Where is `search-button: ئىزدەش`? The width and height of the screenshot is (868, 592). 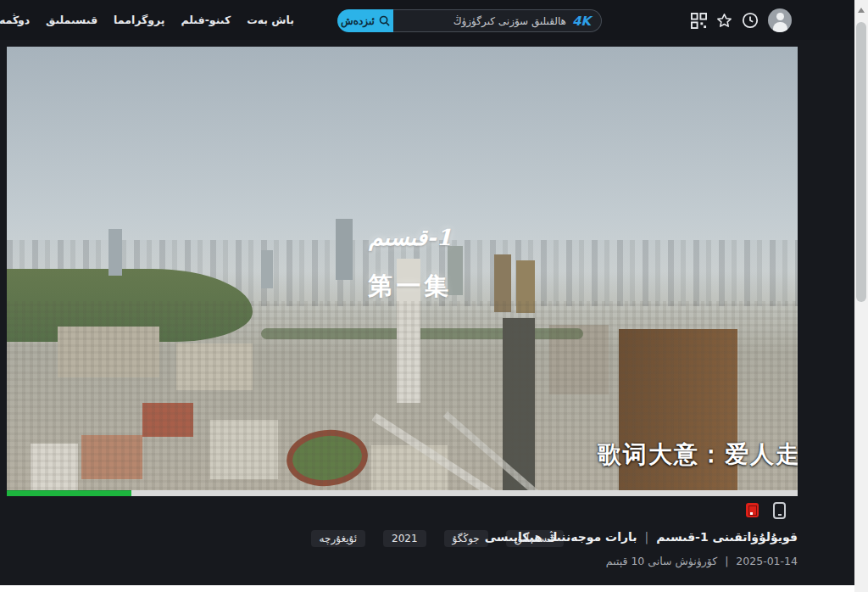 search-button: ئىزدەش is located at coordinates (365, 20).